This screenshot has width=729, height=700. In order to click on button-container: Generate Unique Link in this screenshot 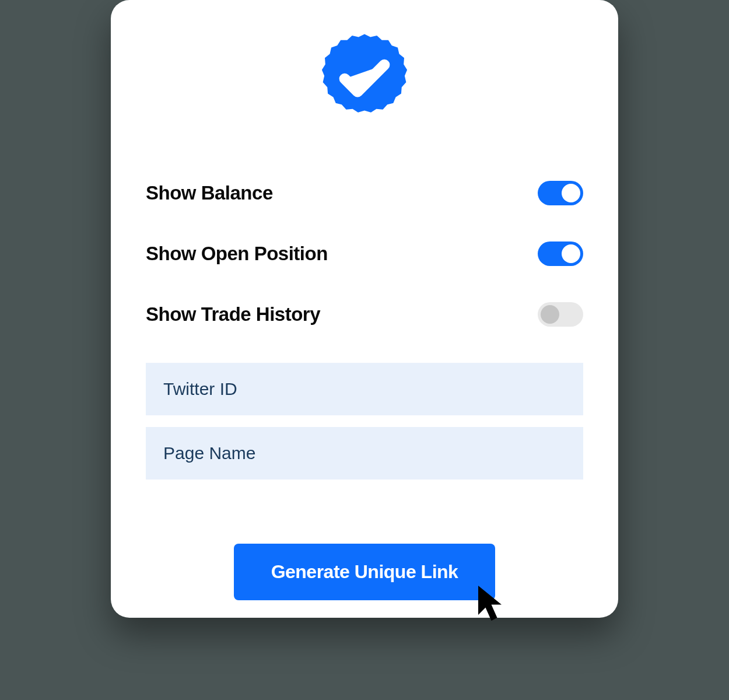, I will do `click(365, 572)`.